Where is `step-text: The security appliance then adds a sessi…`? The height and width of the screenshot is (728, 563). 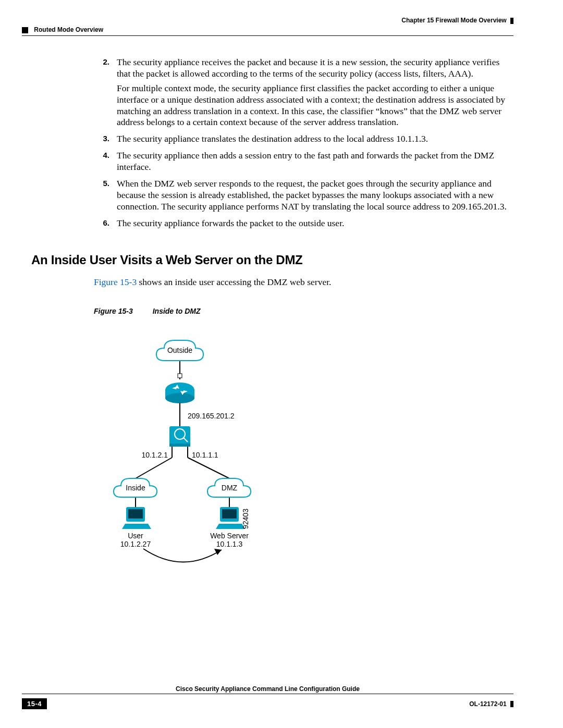 step-text: The security appliance then adds a sessi… is located at coordinates (315, 162).